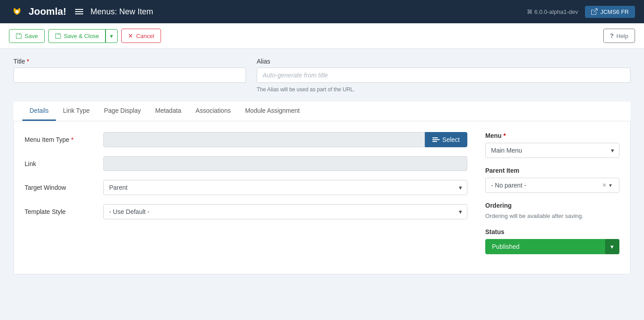 Image resolution: width=644 pixels, height=320 pixels. What do you see at coordinates (451, 140) in the screenshot?
I see `select-label: Select` at bounding box center [451, 140].